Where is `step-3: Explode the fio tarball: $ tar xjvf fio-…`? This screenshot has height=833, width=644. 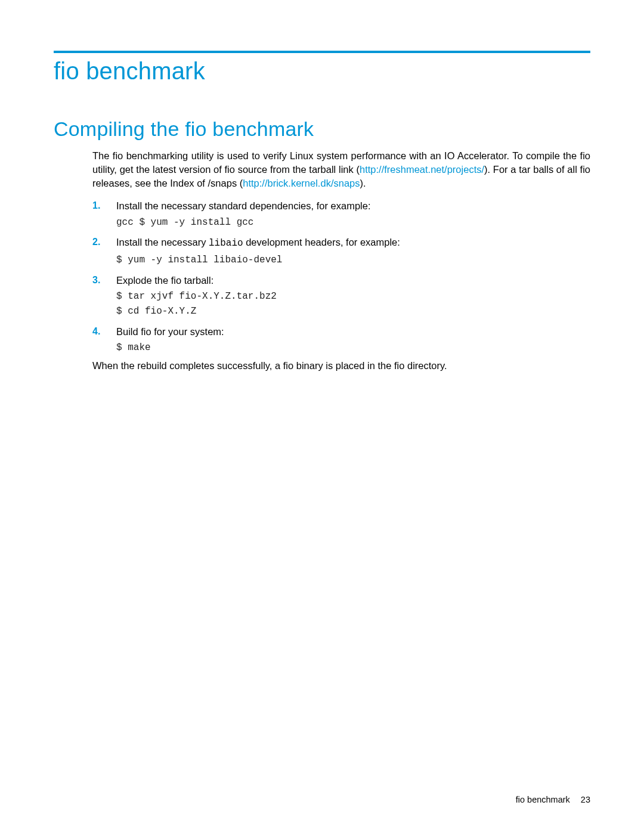 step-3: Explode the fio tarball: $ tar xjvf fio-… is located at coordinates (341, 296).